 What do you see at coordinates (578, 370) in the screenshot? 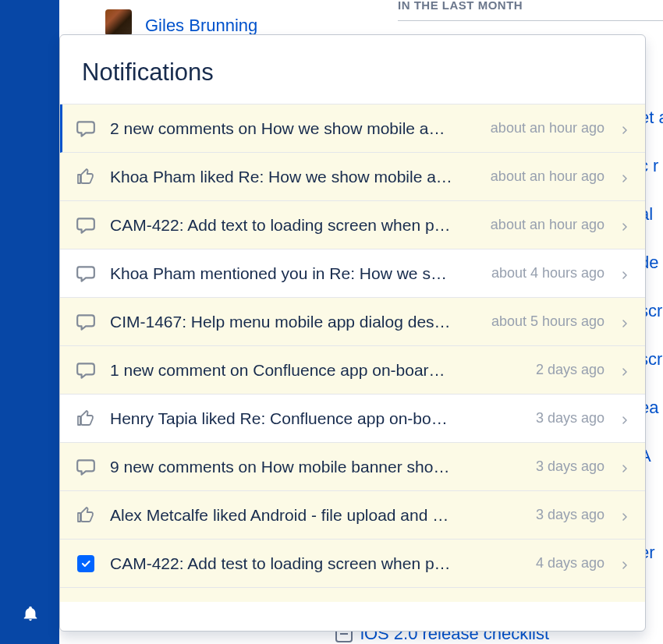
I see `notification-time: 2 days ago` at bounding box center [578, 370].